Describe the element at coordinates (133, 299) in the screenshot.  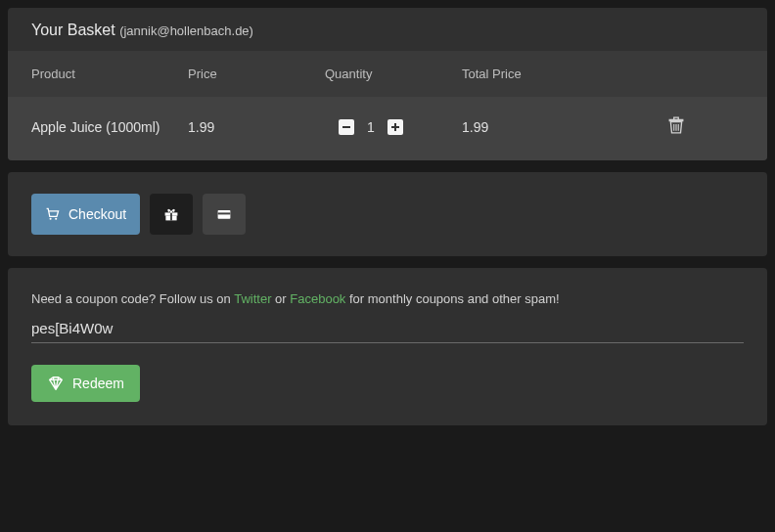
I see `coupon-hint-prefix: Need a coupon code? Follow us on` at that location.